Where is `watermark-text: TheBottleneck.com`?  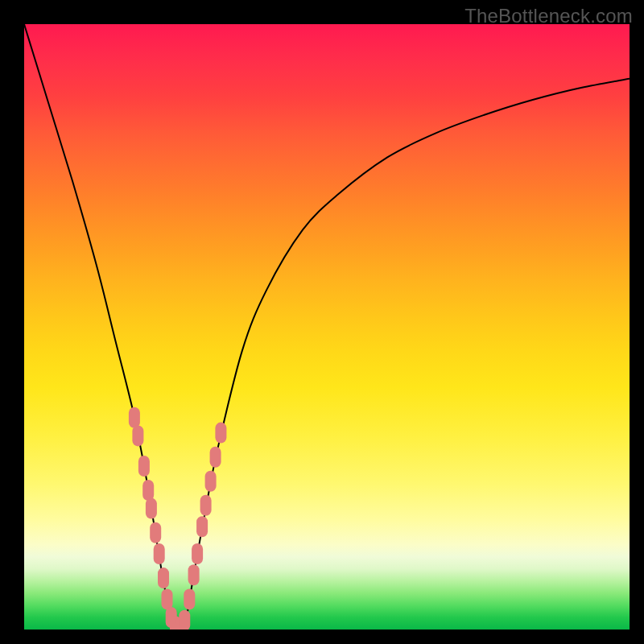
watermark-text: TheBottleneck.com is located at coordinates (549, 16).